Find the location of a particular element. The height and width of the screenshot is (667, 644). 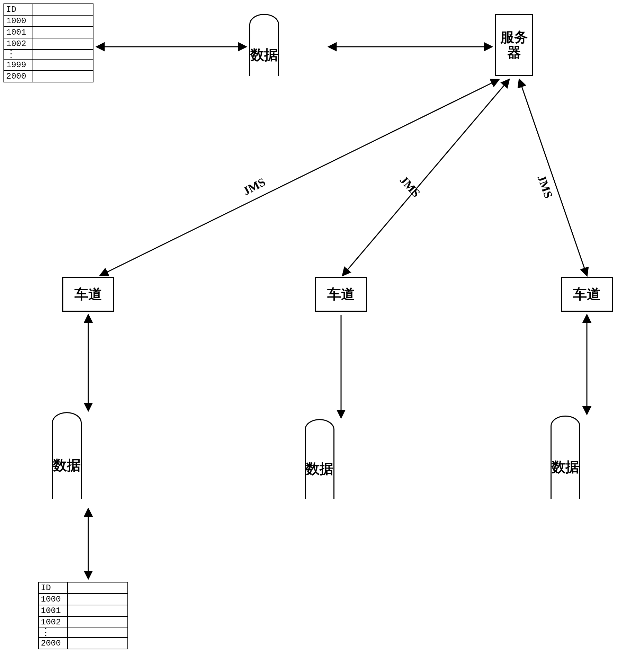

id-cell: 1999 is located at coordinates (18, 65).